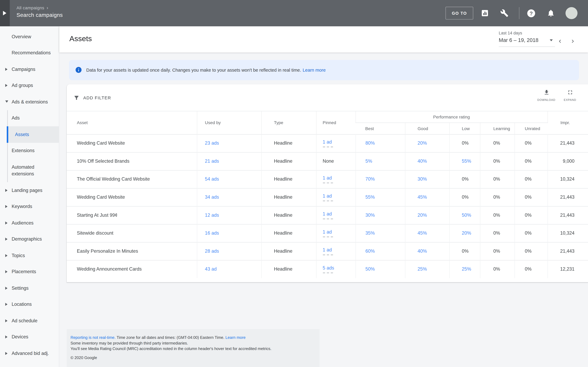 This screenshot has width=588, height=367. I want to click on low-percent: 50%, so click(467, 215).